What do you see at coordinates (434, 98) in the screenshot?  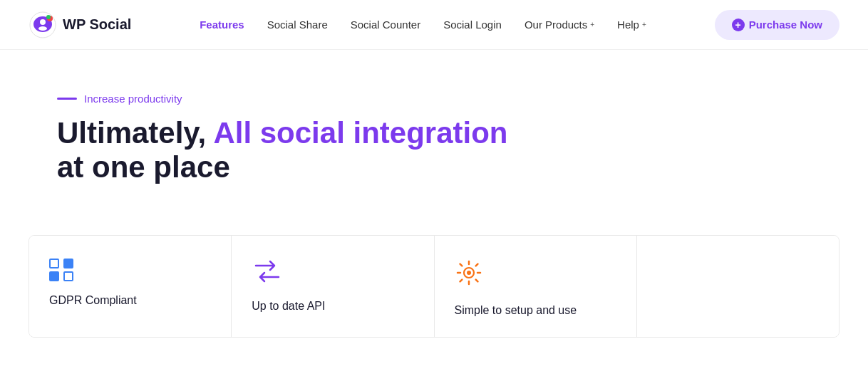 I see `eyebrow-row: Increase productivity` at bounding box center [434, 98].